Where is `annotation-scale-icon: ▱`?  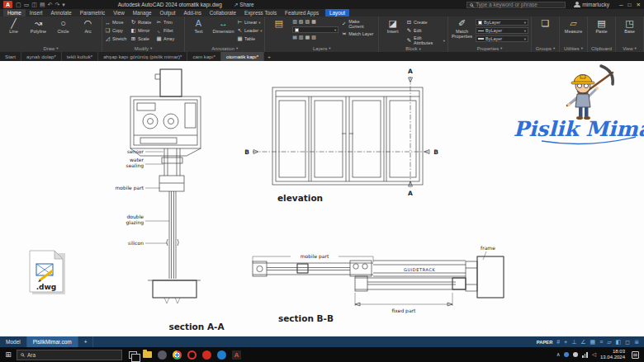 annotation-scale-icon: ▱ is located at coordinates (609, 342).